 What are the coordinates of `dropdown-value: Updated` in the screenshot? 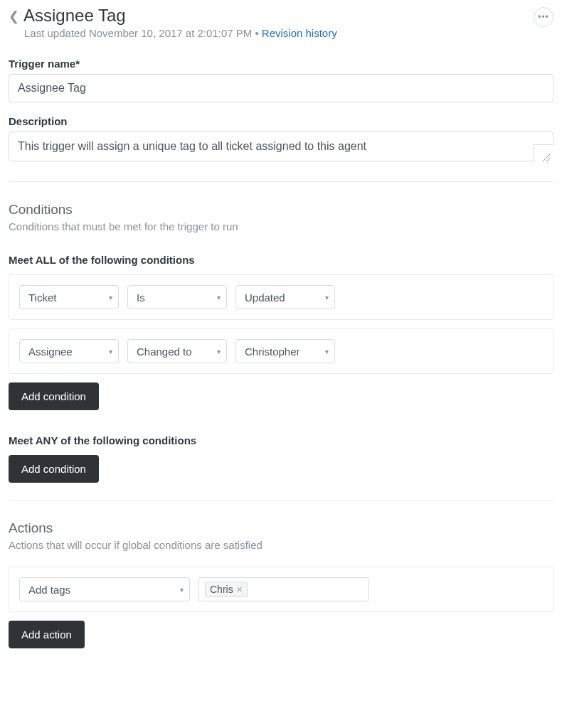 It's located at (265, 297).